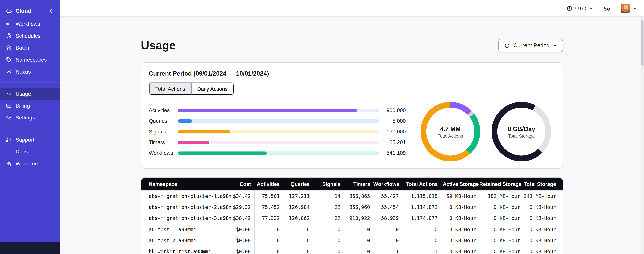 The width and height of the screenshot is (644, 254). I want to click on bar-track, so click(278, 110).